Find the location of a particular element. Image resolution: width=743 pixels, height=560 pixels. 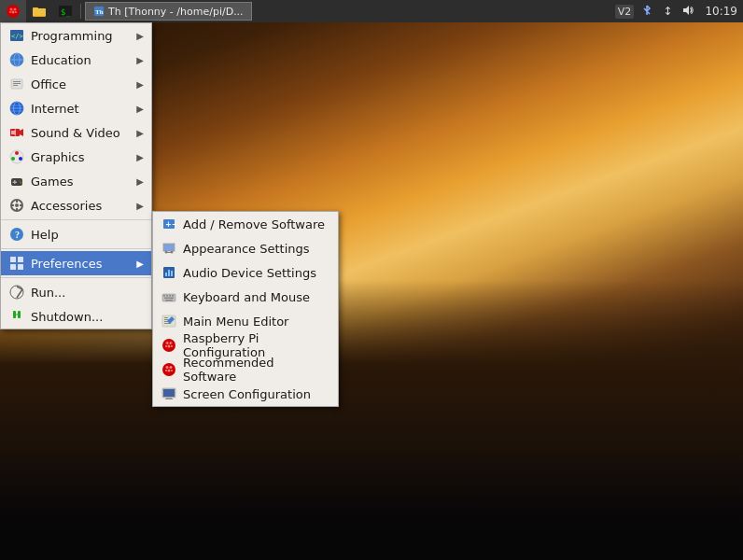

menu-editor-svg is located at coordinates (169, 321).